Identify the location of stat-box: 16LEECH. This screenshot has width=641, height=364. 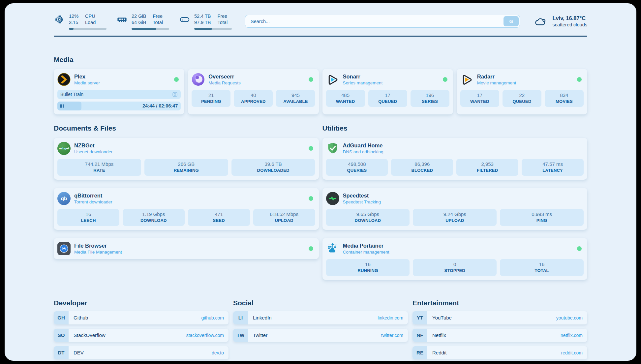
(88, 218).